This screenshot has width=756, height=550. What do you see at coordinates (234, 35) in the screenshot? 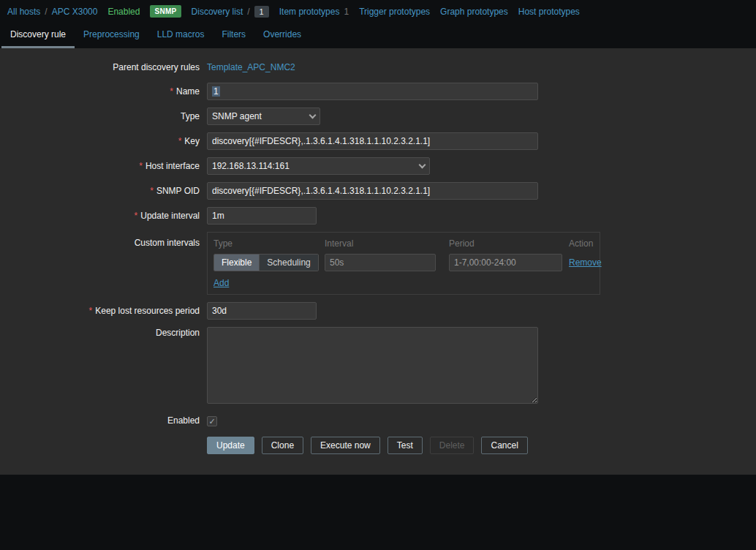
I see `tab-filters: Filters` at bounding box center [234, 35].